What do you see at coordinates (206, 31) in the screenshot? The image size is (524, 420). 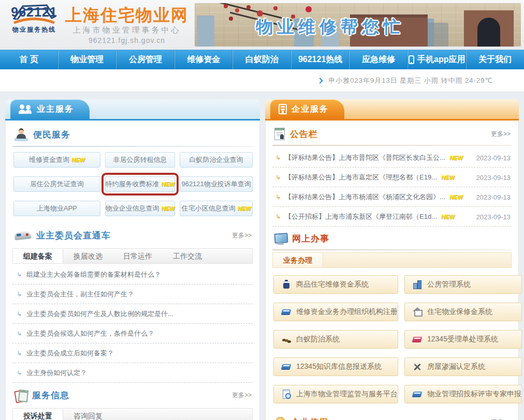 I see `banner-buildings-decor` at bounding box center [206, 31].